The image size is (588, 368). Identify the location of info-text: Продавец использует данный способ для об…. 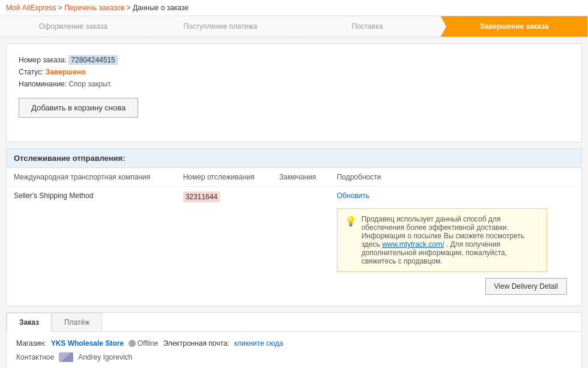
(450, 240).